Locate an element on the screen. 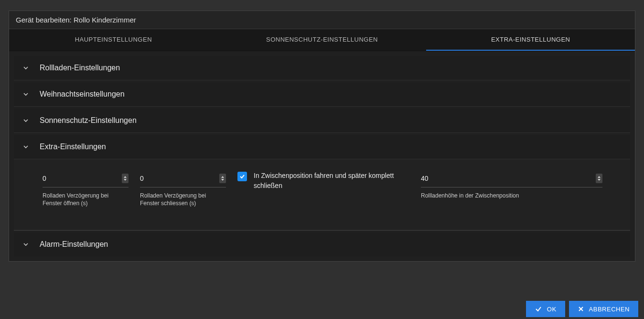  delay-open-input: 0 is located at coordinates (86, 179).